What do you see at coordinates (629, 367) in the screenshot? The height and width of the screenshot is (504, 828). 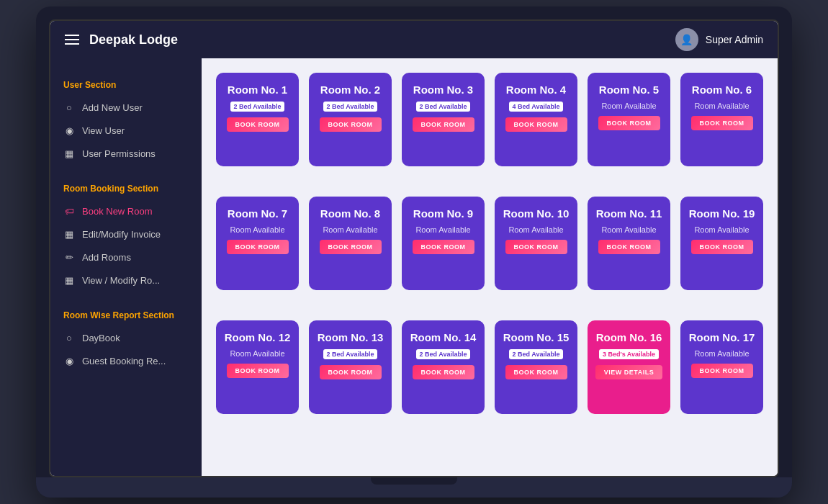 I see `room-card-16: Room No. 163 Bed's AvailableVIEW DETAILS` at bounding box center [629, 367].